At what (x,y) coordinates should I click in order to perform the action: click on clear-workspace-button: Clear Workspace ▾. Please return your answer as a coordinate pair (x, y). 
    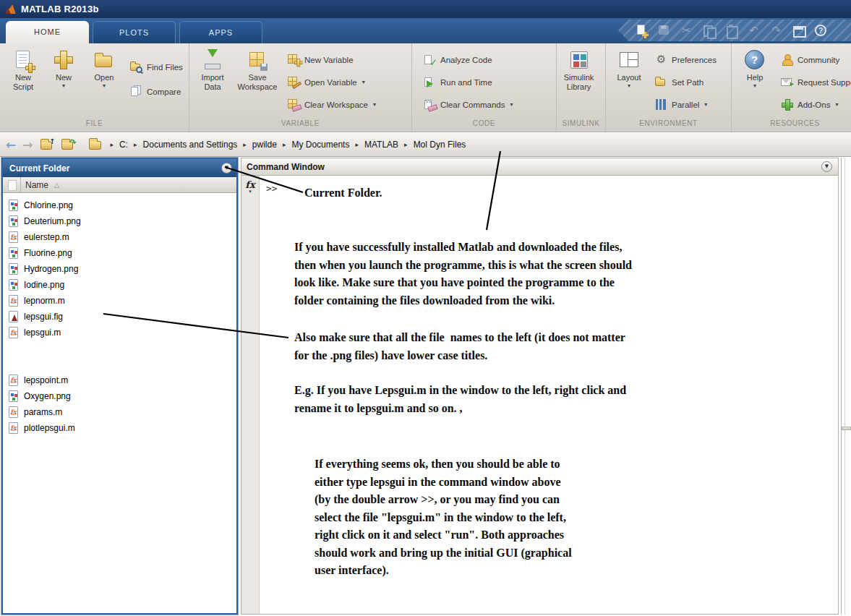
    Looking at the image, I should click on (332, 104).